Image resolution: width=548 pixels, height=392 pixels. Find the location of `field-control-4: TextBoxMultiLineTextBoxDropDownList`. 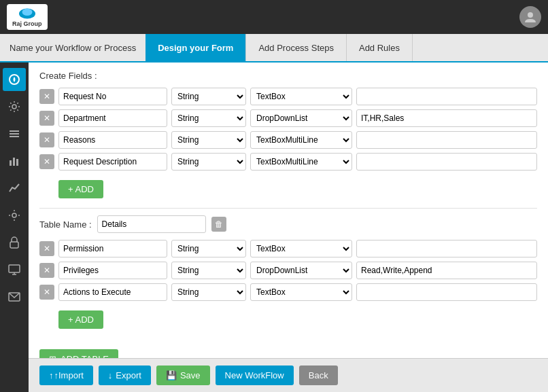

field-control-4: TextBoxMultiLineTextBoxDropDownList is located at coordinates (301, 162).